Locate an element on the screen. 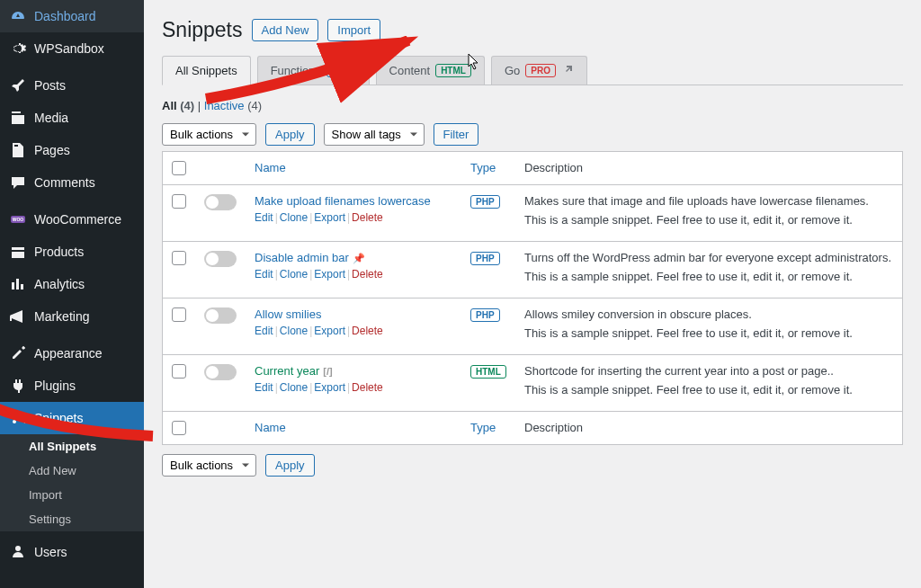 Image resolution: width=921 pixels, height=588 pixels. sidebar-item-analytics: Analytics is located at coordinates (72, 284).